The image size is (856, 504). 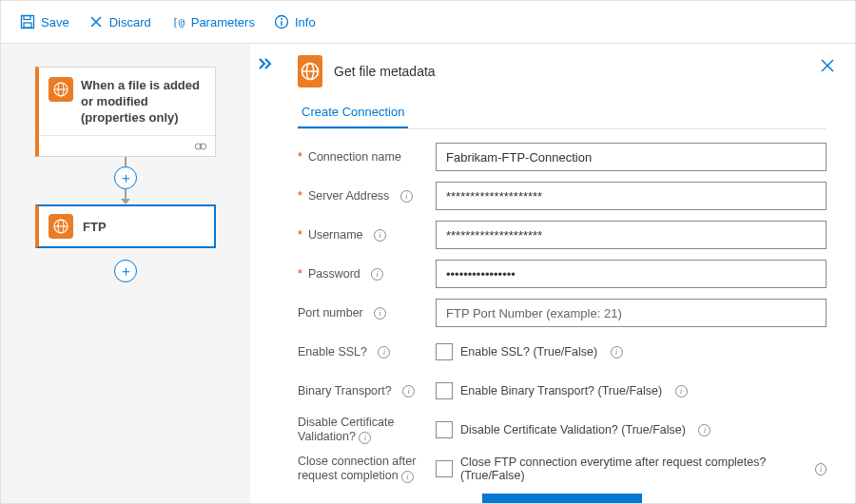 What do you see at coordinates (367, 196) in the screenshot?
I see `server-address-label: *Server Address i` at bounding box center [367, 196].